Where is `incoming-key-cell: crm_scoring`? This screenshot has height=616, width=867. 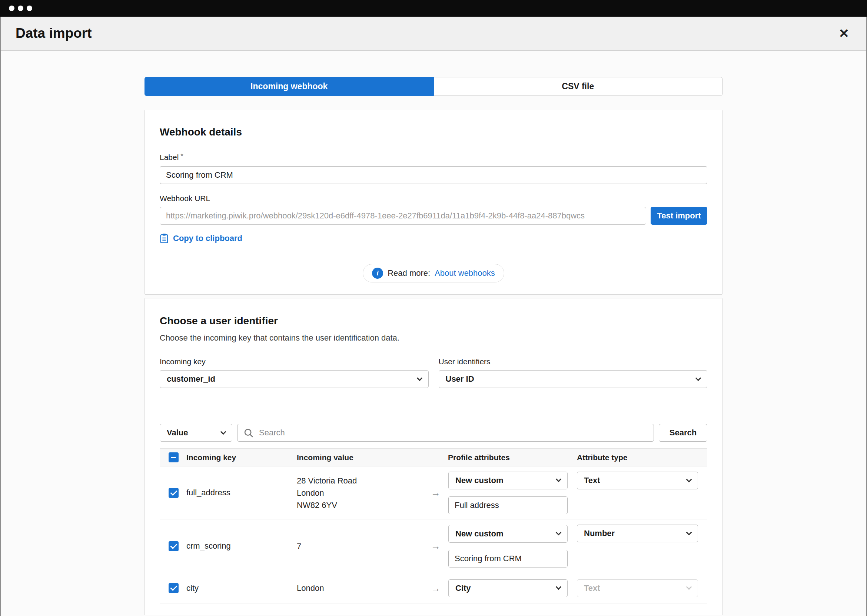
incoming-key-cell: crm_scoring is located at coordinates (241, 546).